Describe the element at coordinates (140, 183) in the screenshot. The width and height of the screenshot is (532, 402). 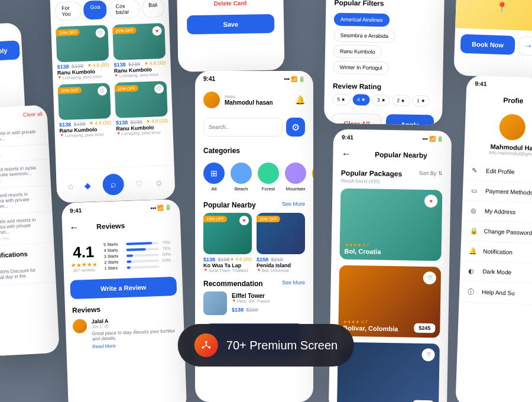
I see `favorites-icon: ♡` at that location.